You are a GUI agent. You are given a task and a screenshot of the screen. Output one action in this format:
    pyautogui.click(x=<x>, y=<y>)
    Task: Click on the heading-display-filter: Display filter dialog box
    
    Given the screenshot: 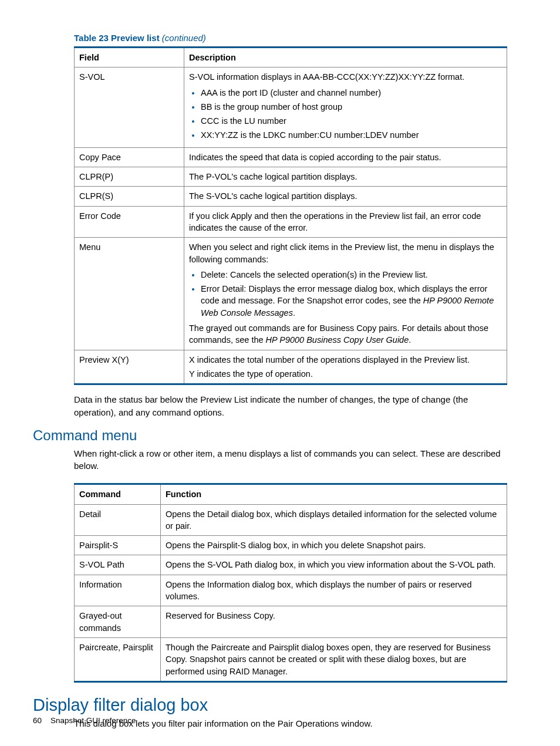 What is the action you would take?
    pyautogui.click(x=270, y=706)
    